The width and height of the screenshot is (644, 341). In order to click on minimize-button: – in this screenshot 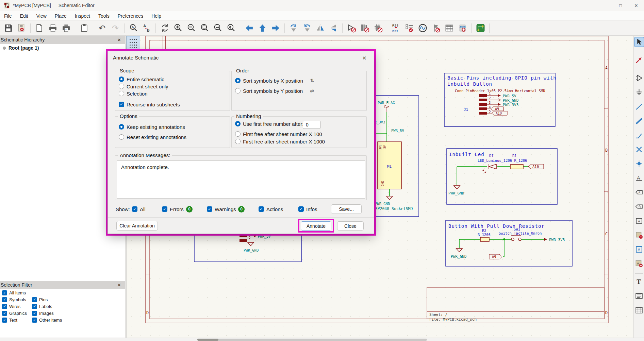, I will do `click(605, 5)`.